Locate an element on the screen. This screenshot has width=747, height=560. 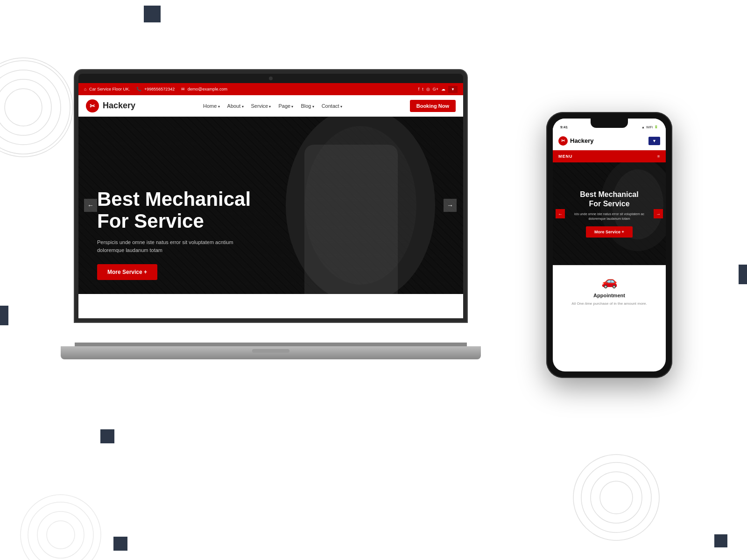
phone-prev-button: ← is located at coordinates (560, 214).